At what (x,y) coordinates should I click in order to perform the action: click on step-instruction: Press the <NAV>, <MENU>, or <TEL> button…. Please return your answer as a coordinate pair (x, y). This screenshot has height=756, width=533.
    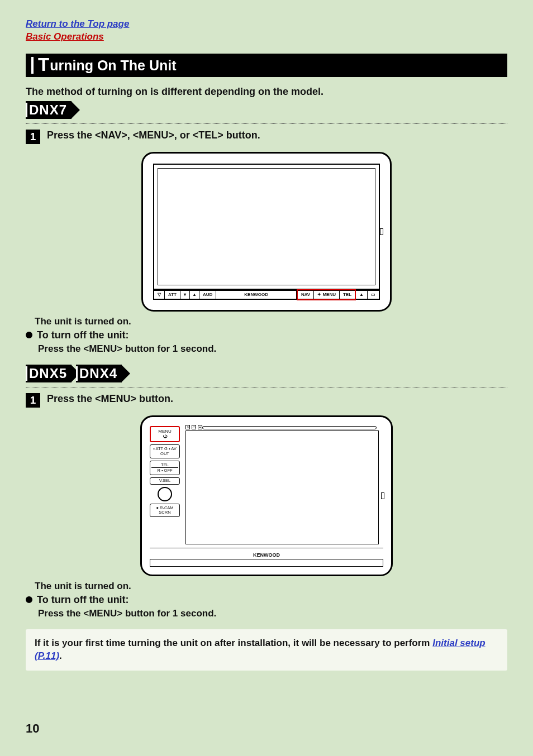
    Looking at the image, I should click on (154, 135).